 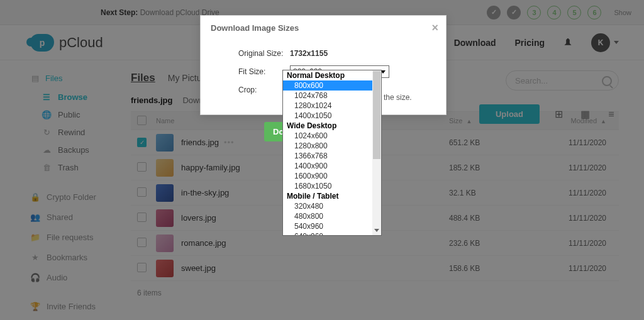 What do you see at coordinates (332, 216) in the screenshot?
I see `dropdown-option: 480x800` at bounding box center [332, 216].